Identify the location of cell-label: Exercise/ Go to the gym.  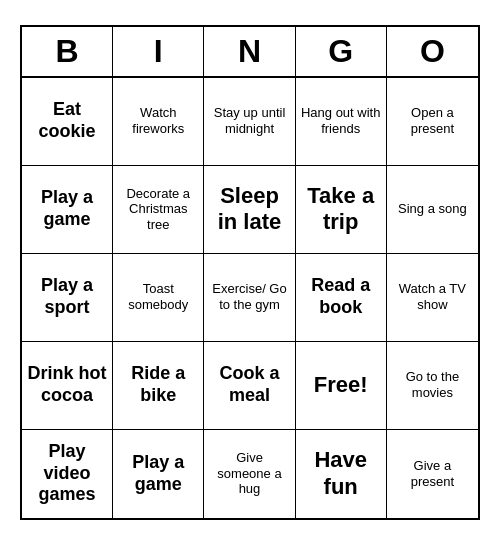
(249, 296).